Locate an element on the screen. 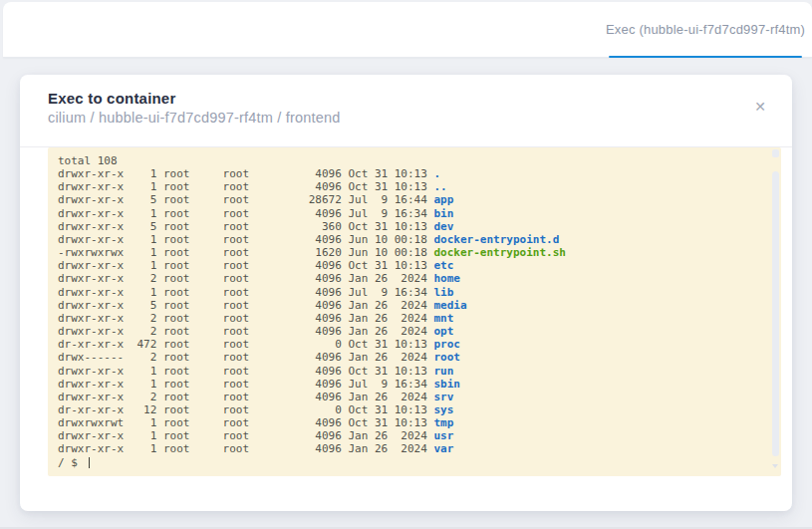 The image size is (812, 529). scrollbar-down-arrow-icon is located at coordinates (775, 466).